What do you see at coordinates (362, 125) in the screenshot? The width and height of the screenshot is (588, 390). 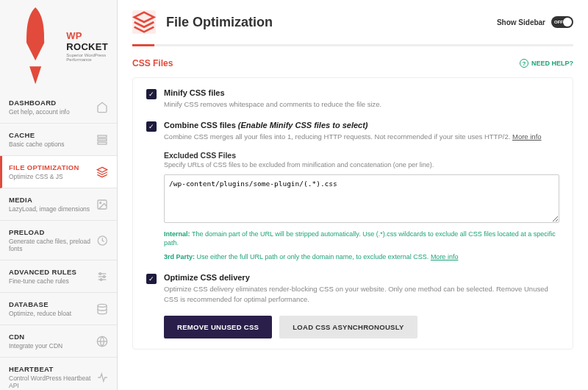 I see `combine-css-label: Combine CSS files (Enable Minify CSS fil…` at bounding box center [362, 125].